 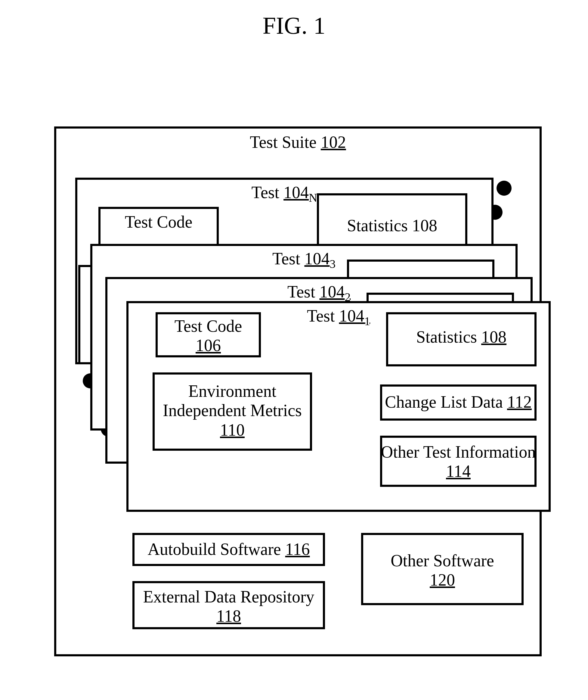 I want to click on test-1-title-text: Test, so click(x=321, y=316).